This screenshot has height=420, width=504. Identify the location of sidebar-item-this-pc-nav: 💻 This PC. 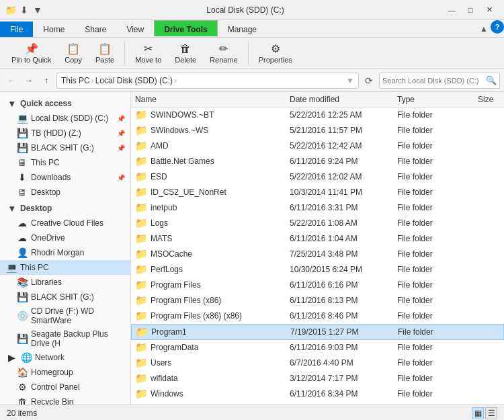
(65, 267).